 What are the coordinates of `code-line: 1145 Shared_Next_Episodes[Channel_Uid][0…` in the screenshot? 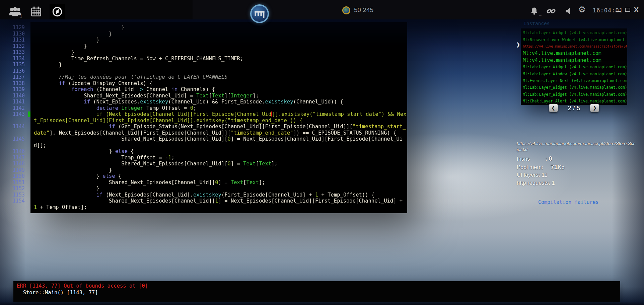 It's located at (210, 142).